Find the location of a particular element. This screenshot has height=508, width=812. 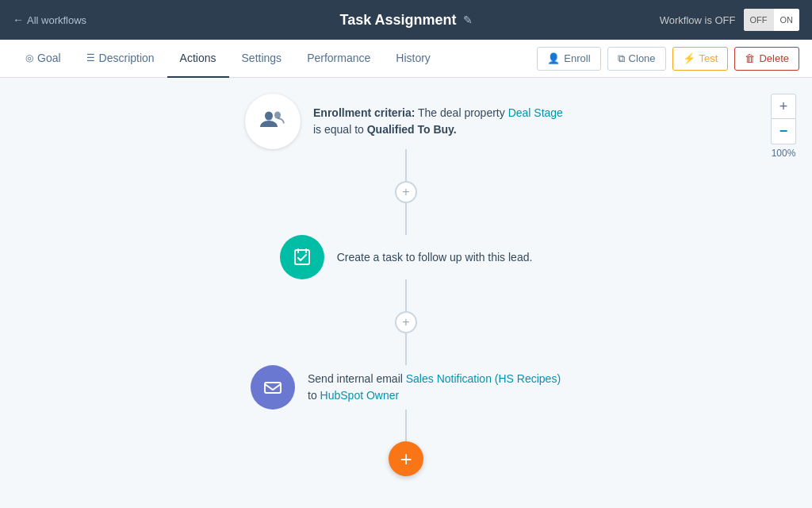

trash-icon: 🗑 is located at coordinates (750, 59).